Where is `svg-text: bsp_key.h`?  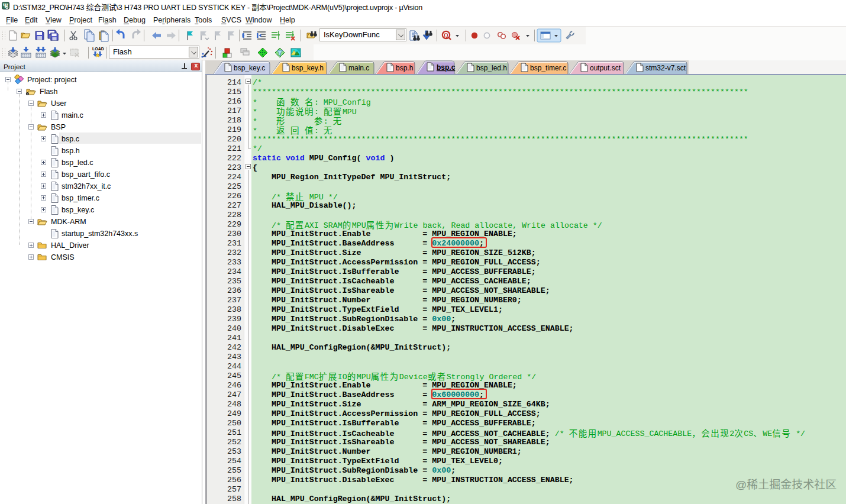
svg-text: bsp_key.h is located at coordinates (308, 68).